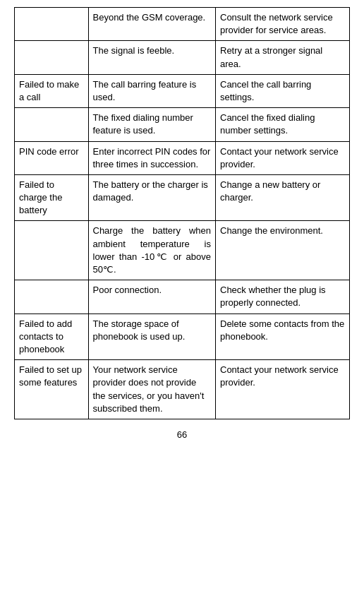 The height and width of the screenshot is (615, 364). What do you see at coordinates (283, 198) in the screenshot?
I see `solution-cell: Change a new battery or charger.` at bounding box center [283, 198].